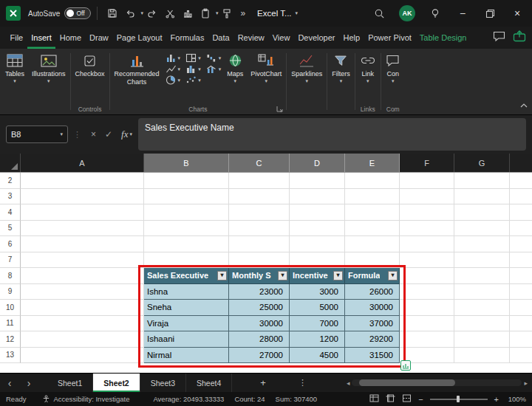  I want to click on chart-button, so click(188, 13).